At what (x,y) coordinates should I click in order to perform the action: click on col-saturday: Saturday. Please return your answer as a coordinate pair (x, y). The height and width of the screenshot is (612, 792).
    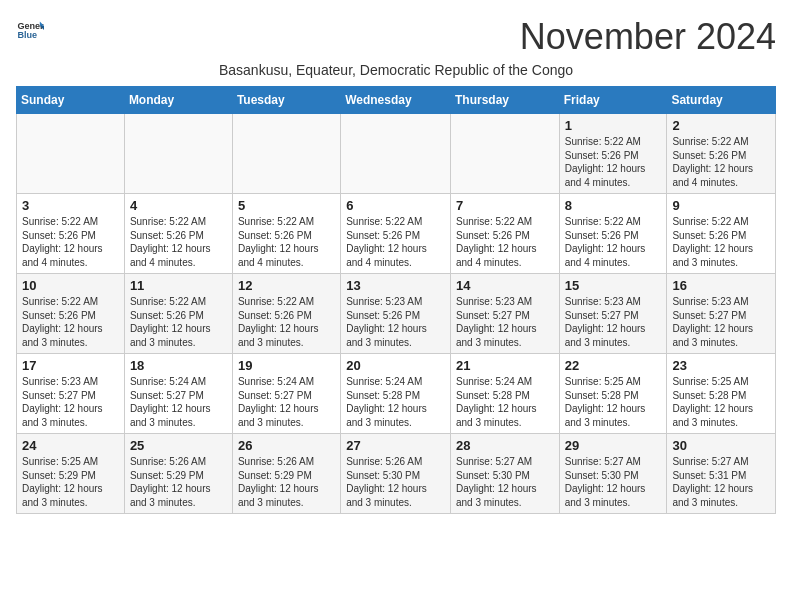
    Looking at the image, I should click on (722, 100).